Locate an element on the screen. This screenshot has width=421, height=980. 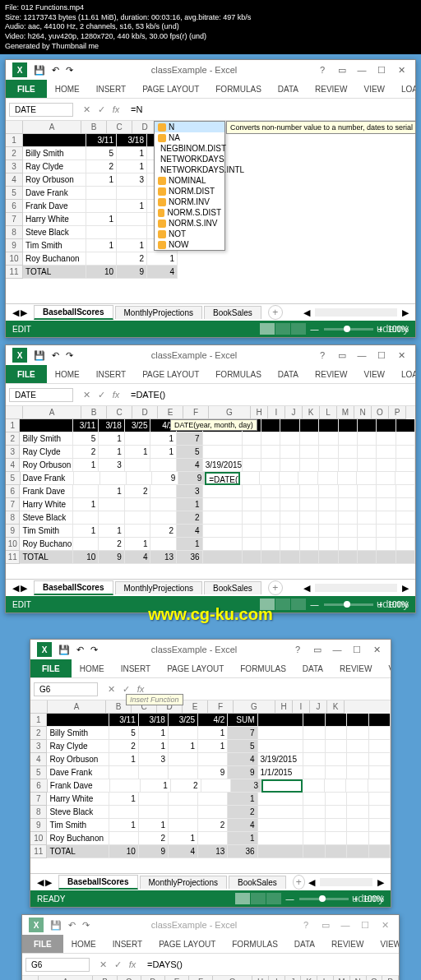
cell: Frank Dave is located at coordinates (79, 786).